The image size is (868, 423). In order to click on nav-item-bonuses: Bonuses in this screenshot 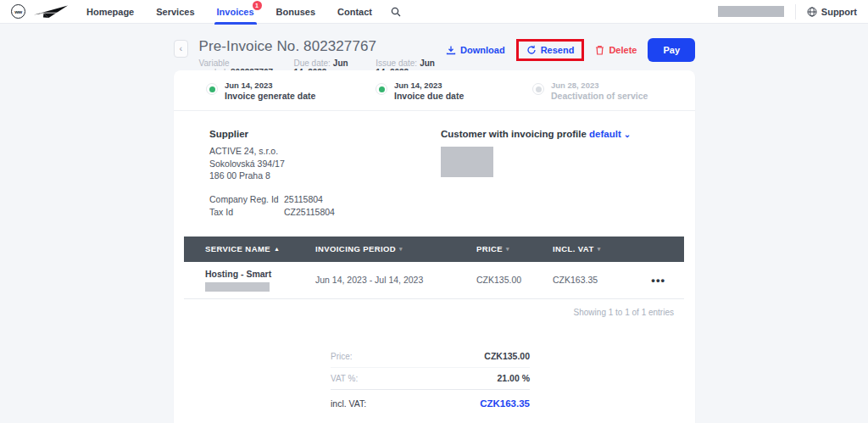, I will do `click(296, 12)`.